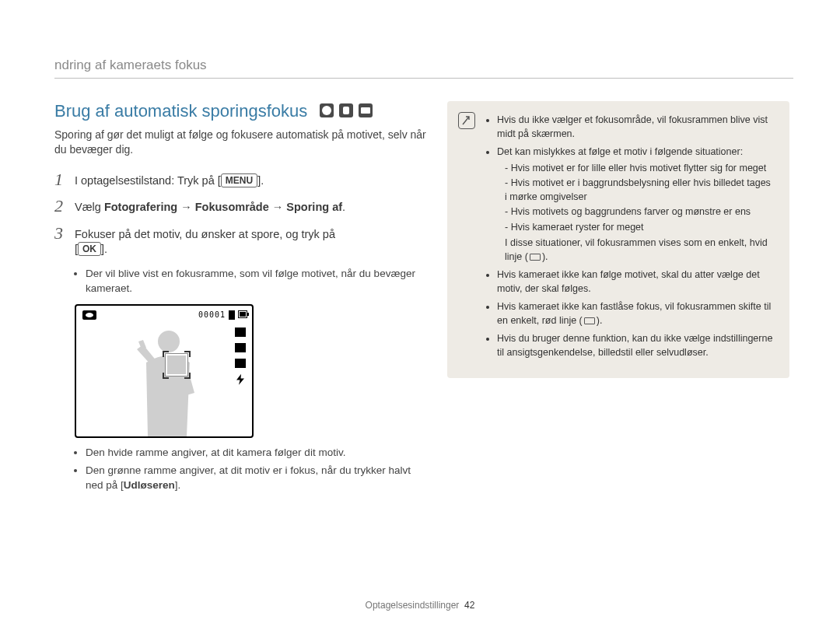 This screenshot has width=840, height=634. What do you see at coordinates (241, 142) in the screenshot?
I see `intro-text: Sporing af gør det muligt at følge og fo…` at bounding box center [241, 142].